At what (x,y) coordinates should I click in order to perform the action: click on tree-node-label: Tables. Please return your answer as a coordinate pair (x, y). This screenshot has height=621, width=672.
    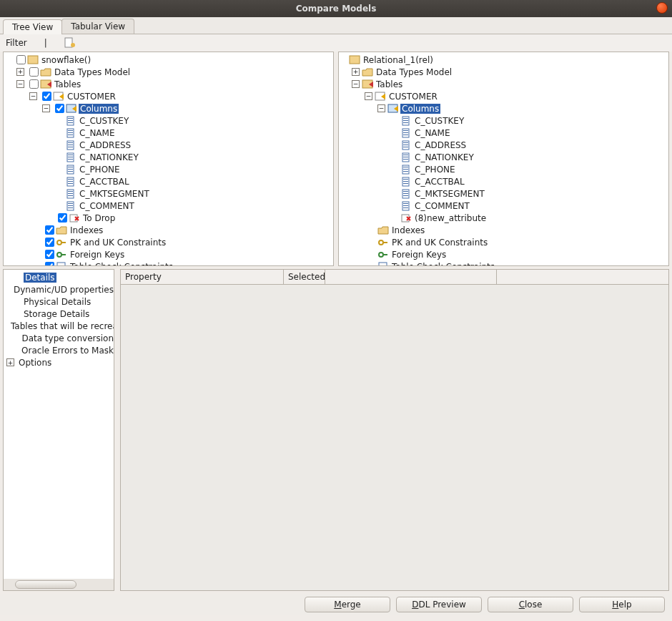
    Looking at the image, I should click on (389, 84).